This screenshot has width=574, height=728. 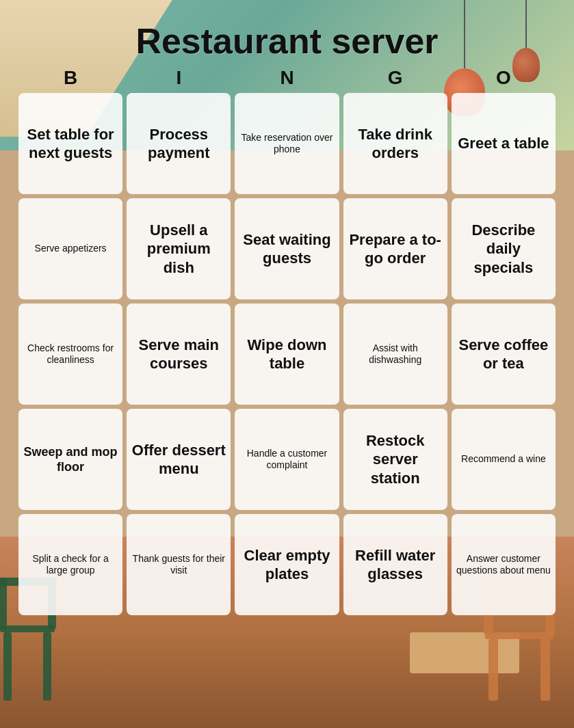 I want to click on bingo-cell-6: Upsell a premium dish, so click(x=179, y=249).